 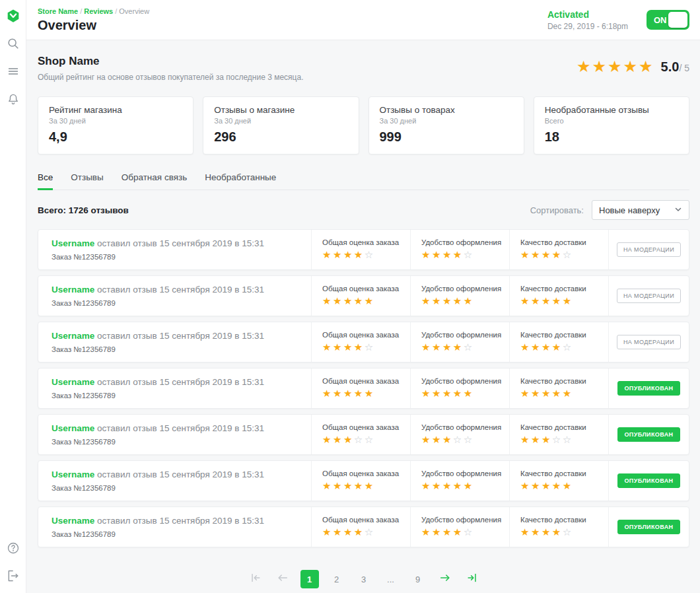 What do you see at coordinates (675, 67) in the screenshot?
I see `shop-rating-score: 5.0/ 5` at bounding box center [675, 67].